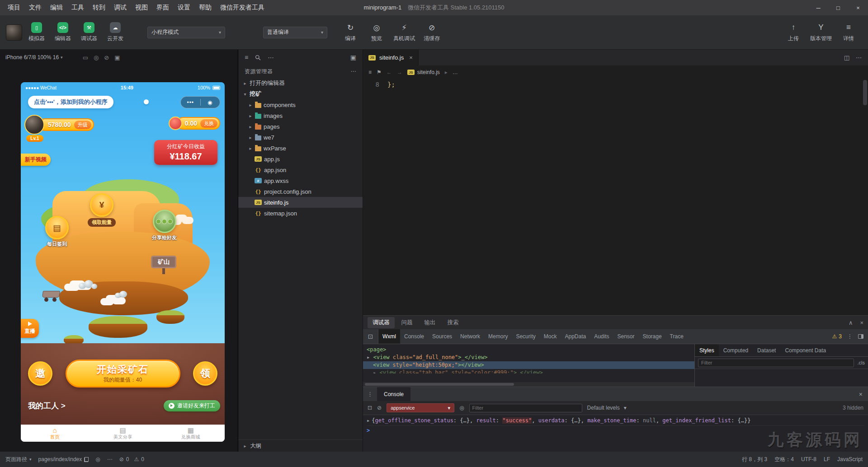 This screenshot has height=467, width=868. I want to click on simulator-toggle-button: ▯ 模拟器, so click(37, 33).